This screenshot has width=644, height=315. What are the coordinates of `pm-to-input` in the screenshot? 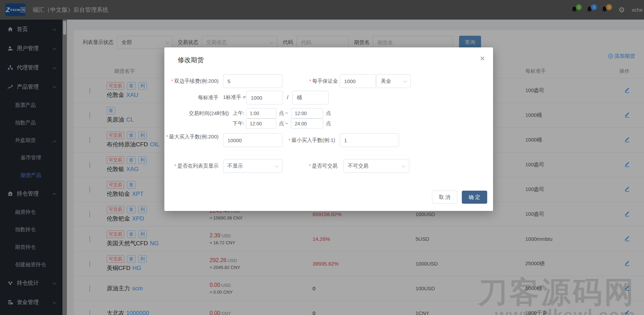 It's located at (307, 124).